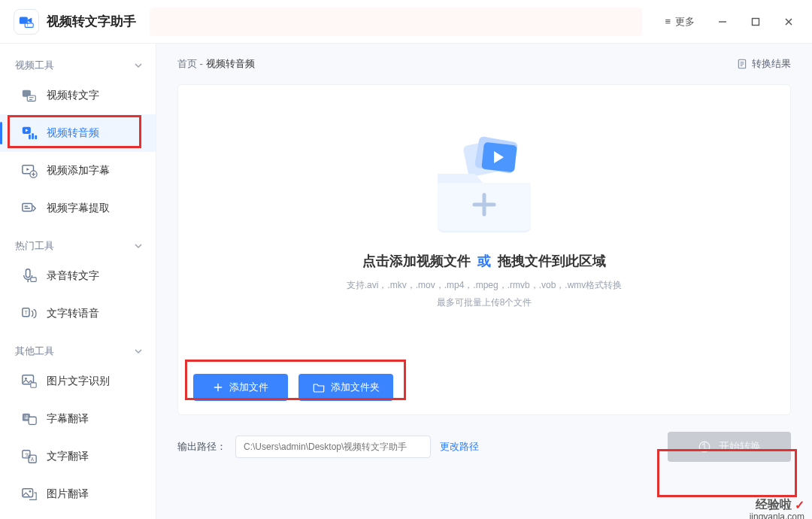  What do you see at coordinates (78, 208) in the screenshot?
I see `sidebar-item-label: 视频字幕提取` at bounding box center [78, 208].